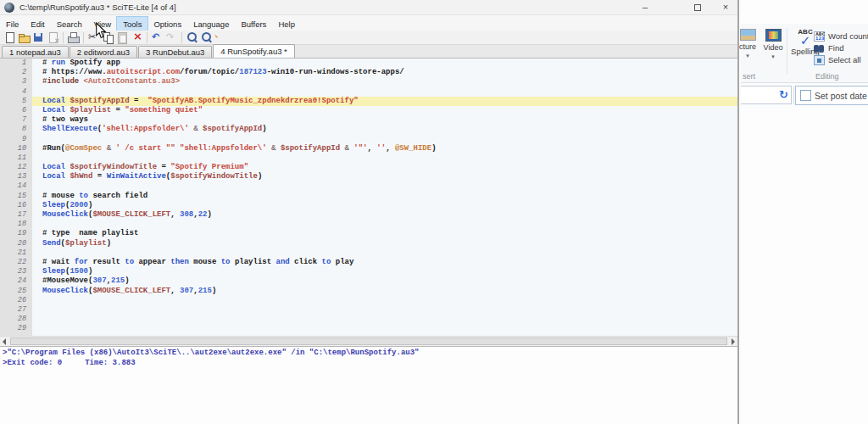 This screenshot has width=868, height=424. Describe the element at coordinates (749, 76) in the screenshot. I see `ribbon-group-insert-label: sert` at that location.